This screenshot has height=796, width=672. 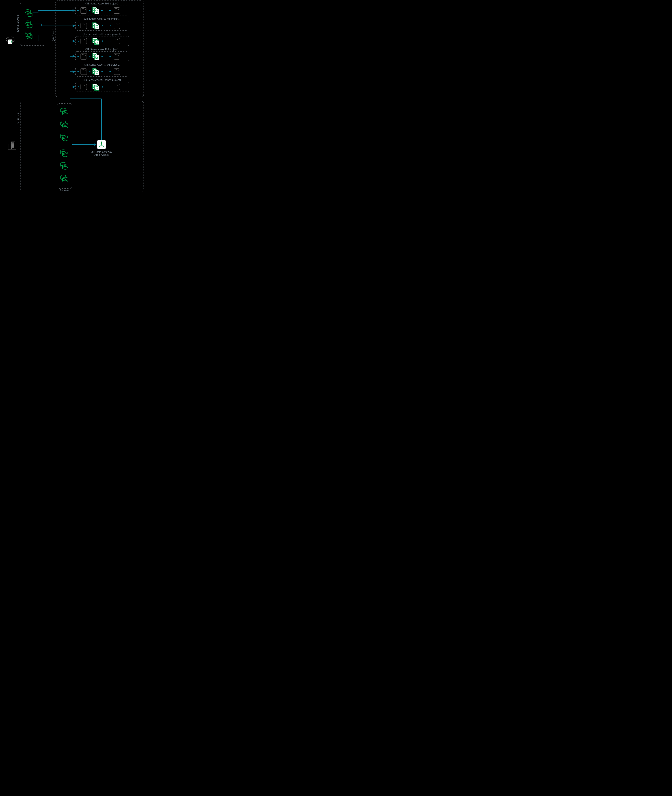 I want to click on cloud-sources-box, so click(x=33, y=24).